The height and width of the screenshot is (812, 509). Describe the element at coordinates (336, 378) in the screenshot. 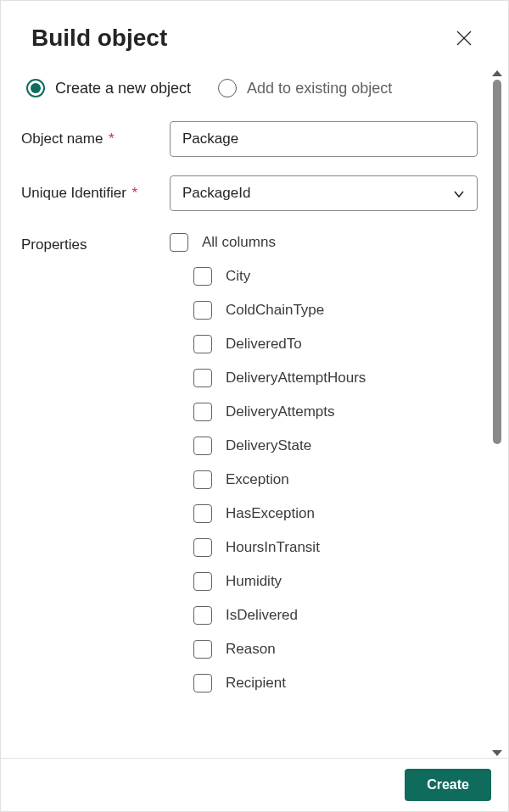

I see `property-item: DeliveryAttemptHours` at that location.